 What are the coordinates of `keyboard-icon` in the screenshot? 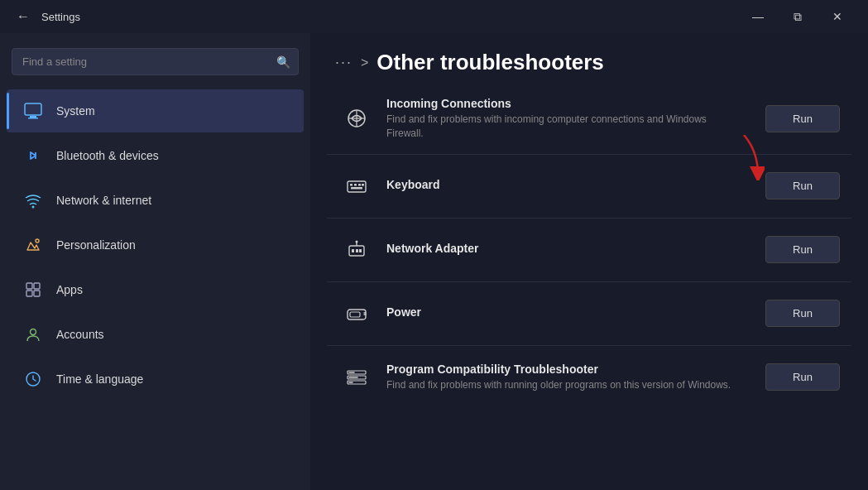 It's located at (357, 186).